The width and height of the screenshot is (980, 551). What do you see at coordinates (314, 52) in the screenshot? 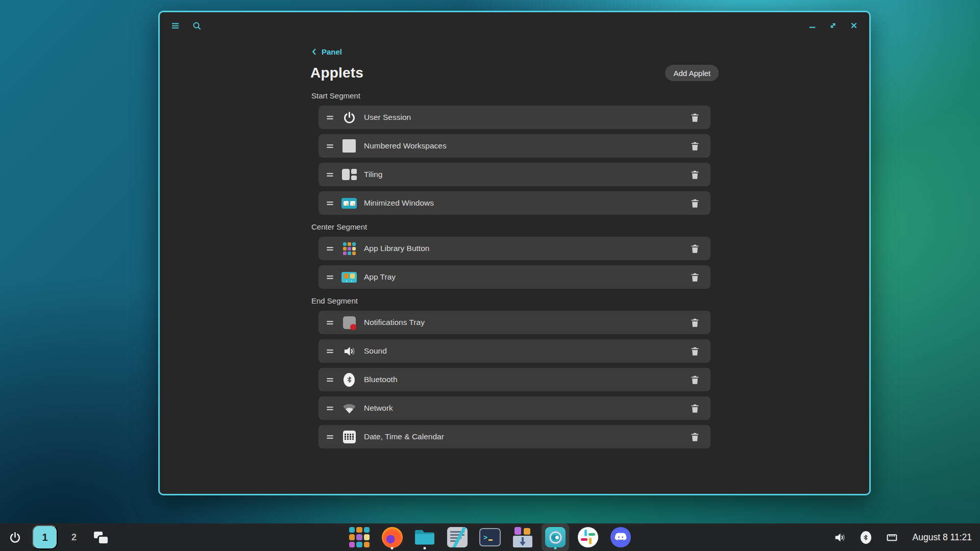
I see `chevron-left-icon` at bounding box center [314, 52].